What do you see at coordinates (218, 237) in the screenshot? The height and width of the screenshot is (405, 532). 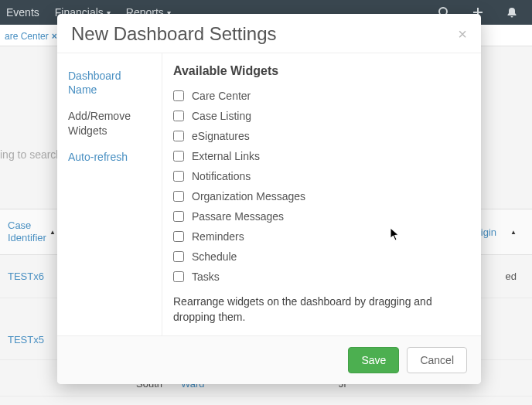 I see `widget-label: Reminders` at bounding box center [218, 237].